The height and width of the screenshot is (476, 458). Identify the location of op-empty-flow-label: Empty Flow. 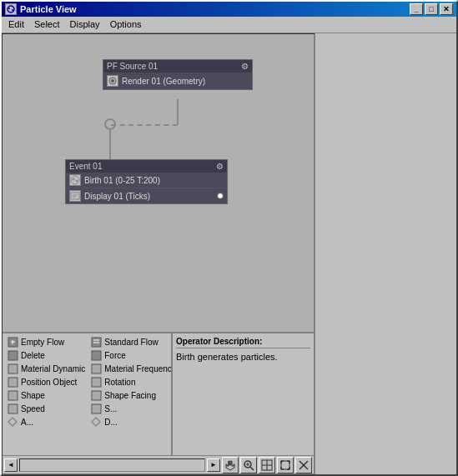
(43, 342).